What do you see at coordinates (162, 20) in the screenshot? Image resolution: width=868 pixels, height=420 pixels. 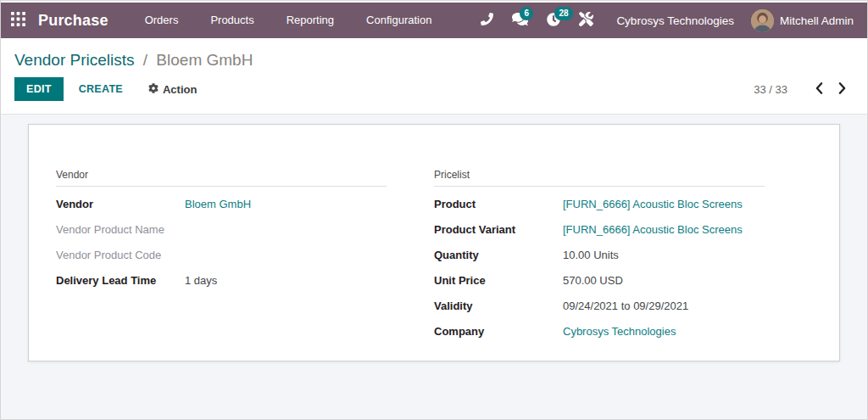 I see `menu-item-orders: Orders` at bounding box center [162, 20].